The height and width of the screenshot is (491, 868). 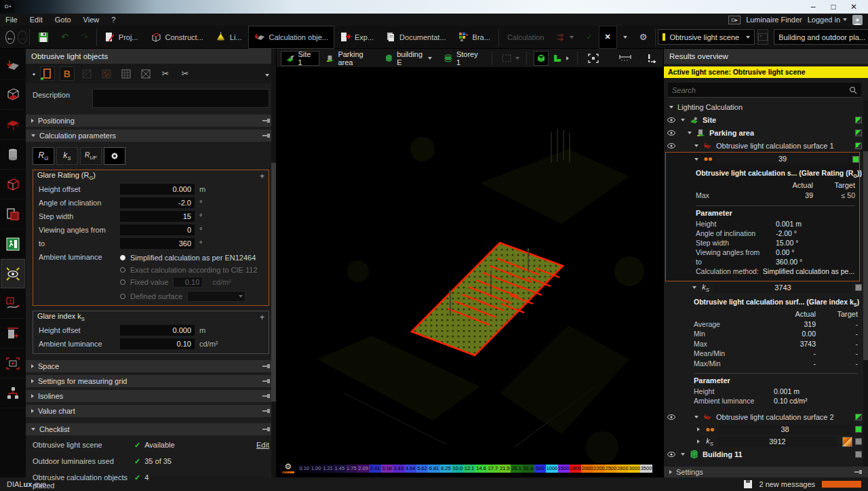 What do you see at coordinates (180, 98) in the screenshot?
I see `description-input` at bounding box center [180, 98].